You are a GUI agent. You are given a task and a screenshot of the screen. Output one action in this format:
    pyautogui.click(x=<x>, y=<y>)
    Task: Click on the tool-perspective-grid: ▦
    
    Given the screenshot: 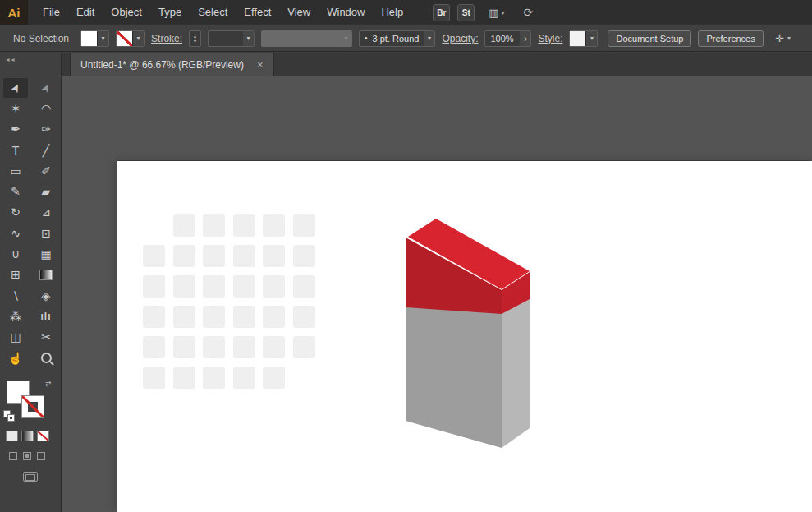 What is the action you would take?
    pyautogui.click(x=46, y=254)
    